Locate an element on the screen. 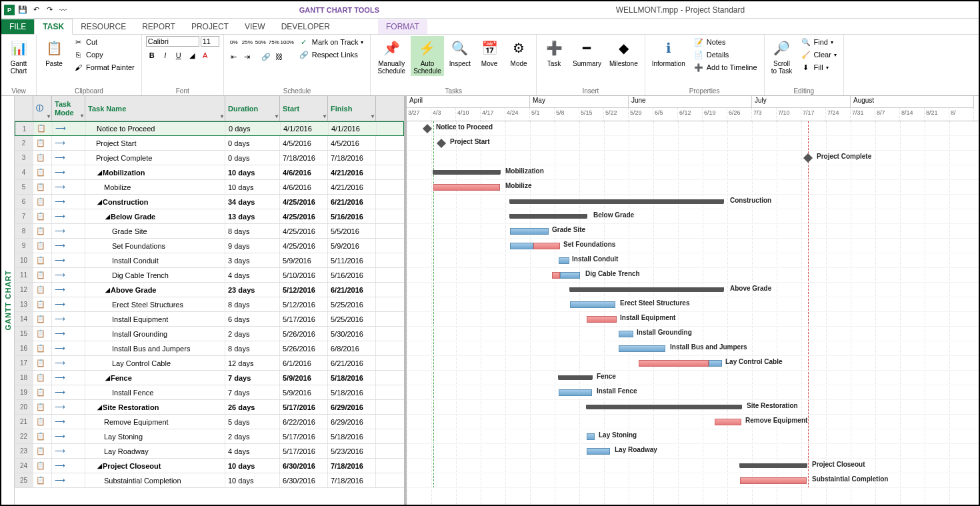  gantt-row: Grade Site is located at coordinates (693, 231).